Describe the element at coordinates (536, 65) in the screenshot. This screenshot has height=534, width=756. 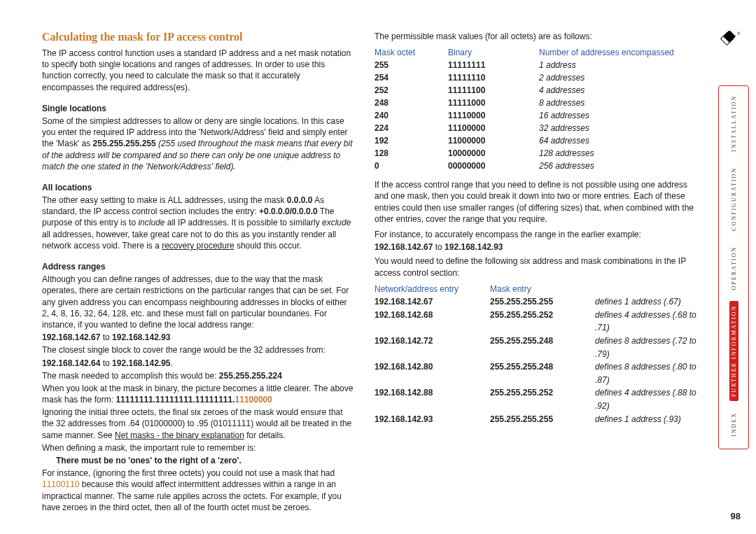
I see `mask-table-row: 255111111111 address` at that location.